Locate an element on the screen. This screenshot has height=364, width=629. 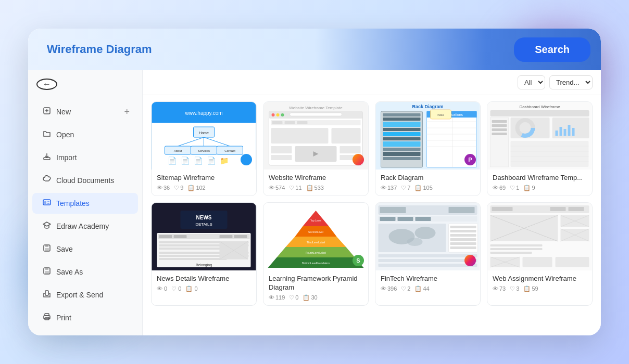
category-filter: All is located at coordinates (531, 82).